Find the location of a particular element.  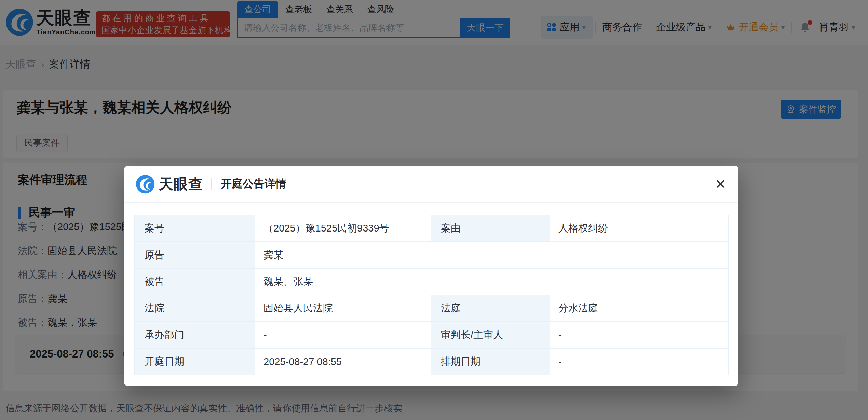

cell-value: 龚某 is located at coordinates (492, 255).